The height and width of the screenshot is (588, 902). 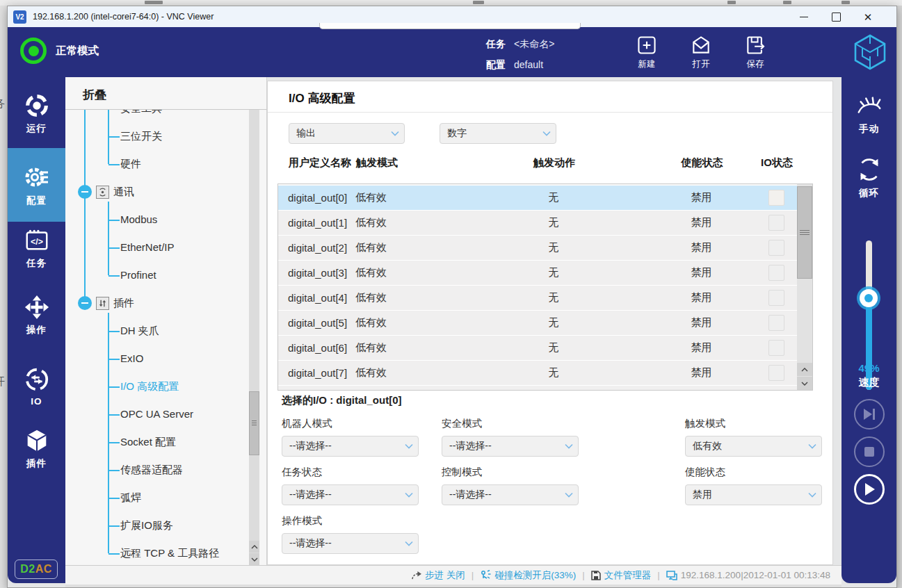 What do you see at coordinates (307, 424) in the screenshot?
I see `field-label: 机器人模式` at bounding box center [307, 424].